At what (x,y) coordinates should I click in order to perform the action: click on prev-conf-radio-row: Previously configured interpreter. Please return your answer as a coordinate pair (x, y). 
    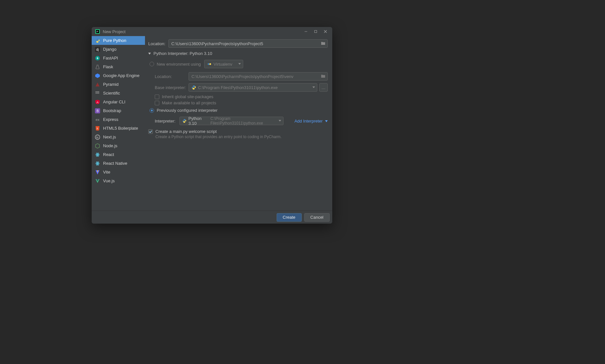
    Looking at the image, I should click on (239, 110).